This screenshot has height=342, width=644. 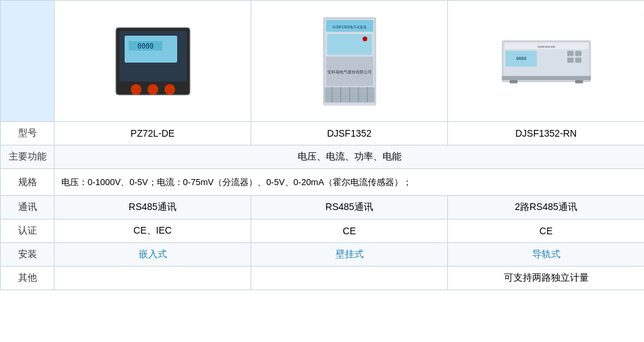 What do you see at coordinates (323, 254) in the screenshot?
I see `install-row: 安装 嵌入式 壁挂式 导轨式` at bounding box center [323, 254].